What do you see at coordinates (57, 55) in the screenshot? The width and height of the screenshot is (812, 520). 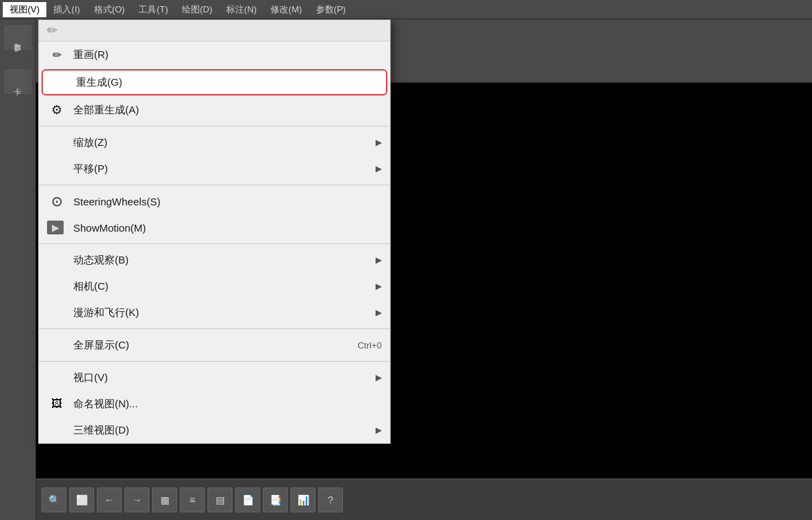 I see `redraw-icon: ✏` at bounding box center [57, 55].